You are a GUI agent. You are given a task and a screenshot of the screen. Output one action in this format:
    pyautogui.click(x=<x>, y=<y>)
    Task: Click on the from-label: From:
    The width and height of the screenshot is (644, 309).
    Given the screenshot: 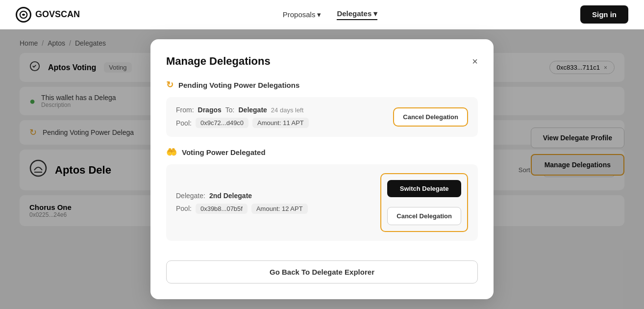 What is the action you would take?
    pyautogui.click(x=185, y=110)
    